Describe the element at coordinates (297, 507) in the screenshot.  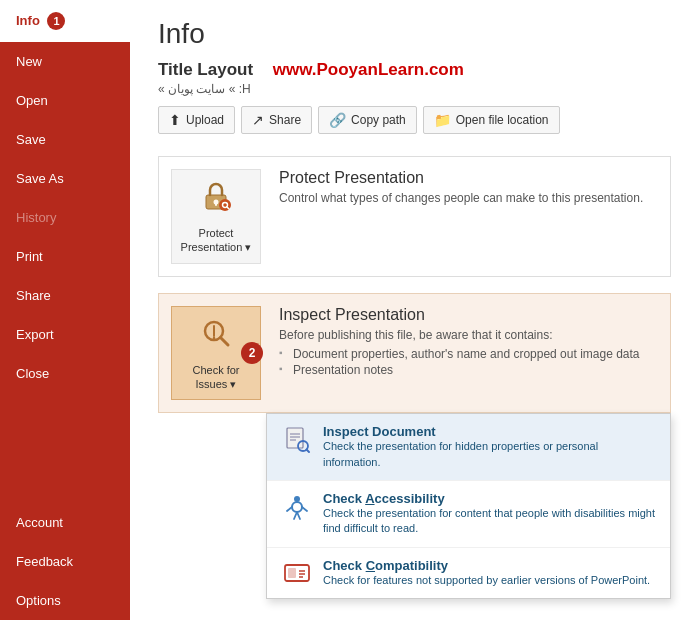
I see `check-accessibility-icon` at that location.